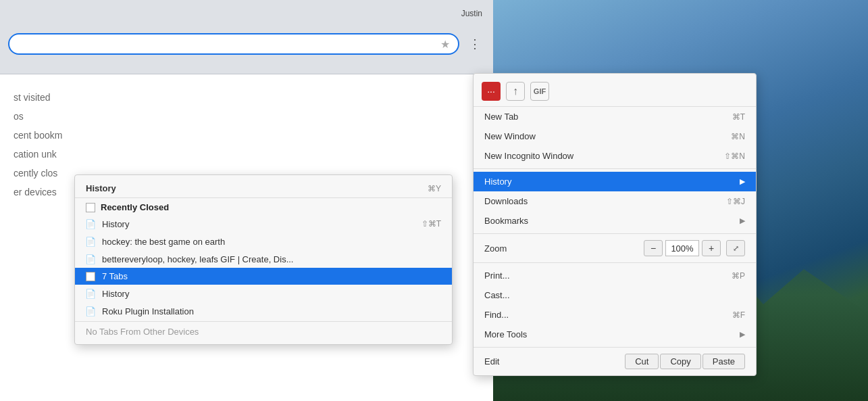 The width and height of the screenshot is (868, 401). I want to click on edit-row: Edit Cut Copy Paste, so click(615, 361).